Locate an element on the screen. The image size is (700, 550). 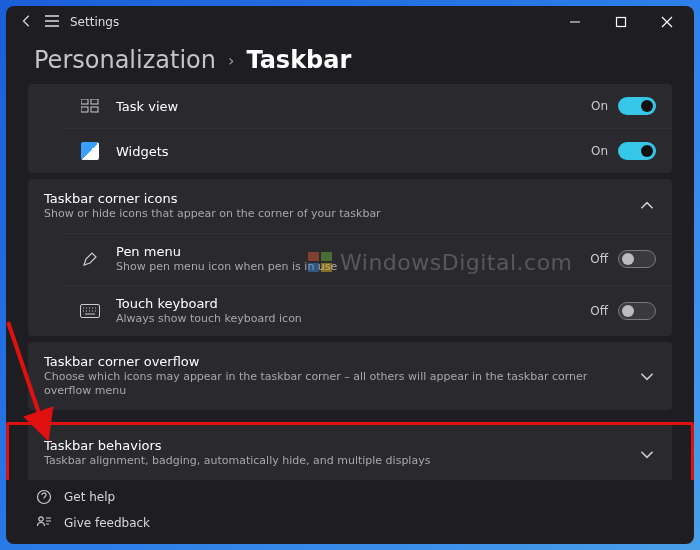
pen-menu-toggle is located at coordinates (637, 259).